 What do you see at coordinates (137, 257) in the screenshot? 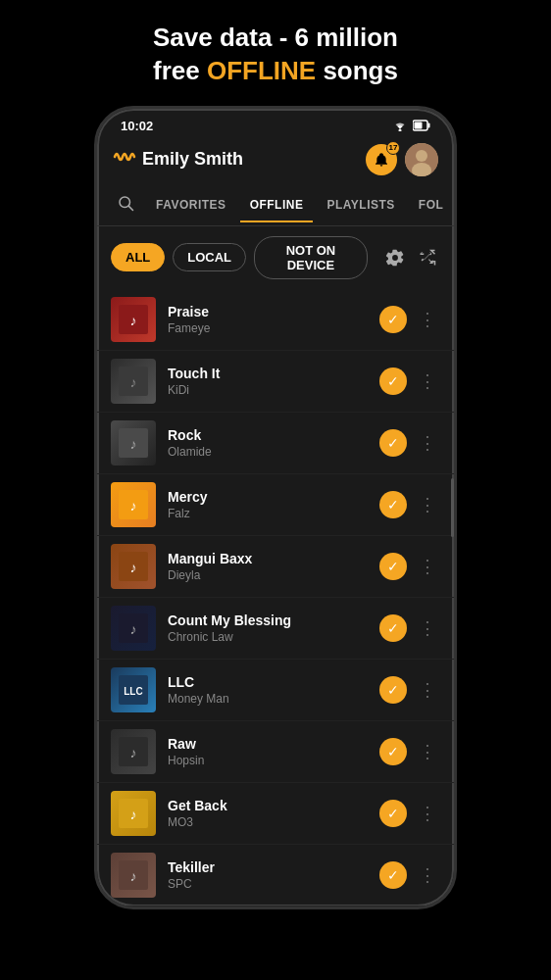
I see `filter-all-button: ALL` at bounding box center [137, 257].